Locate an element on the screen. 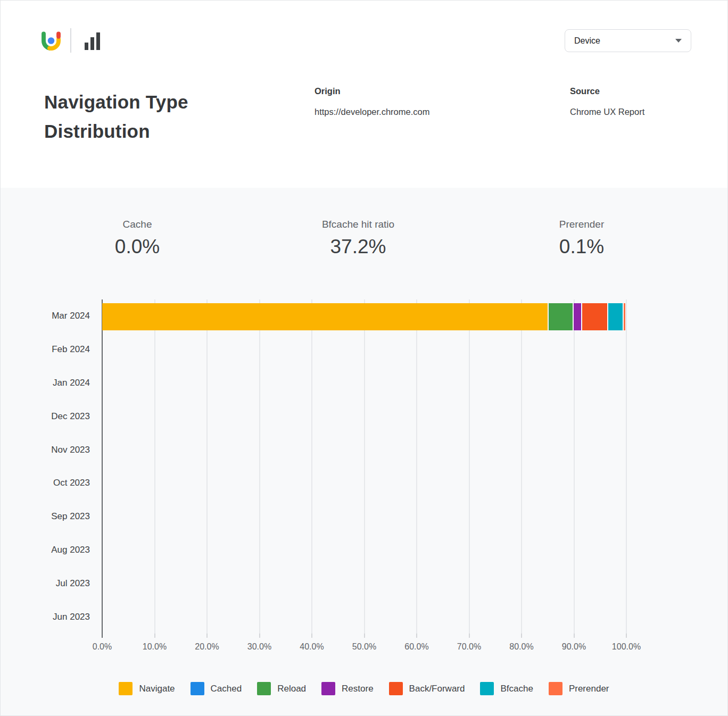  device-dropdown-label: Device is located at coordinates (588, 41).